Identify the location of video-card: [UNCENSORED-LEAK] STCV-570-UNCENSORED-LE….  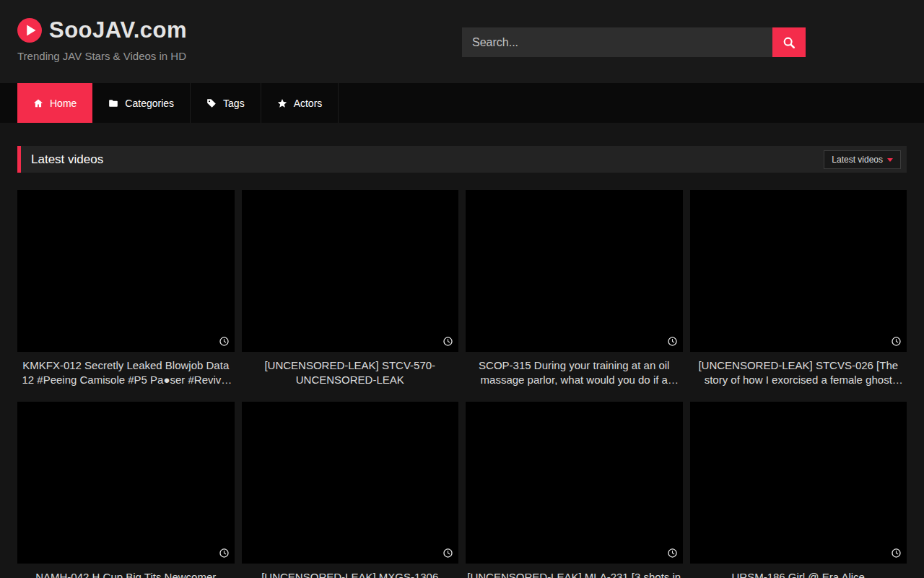
(351, 289).